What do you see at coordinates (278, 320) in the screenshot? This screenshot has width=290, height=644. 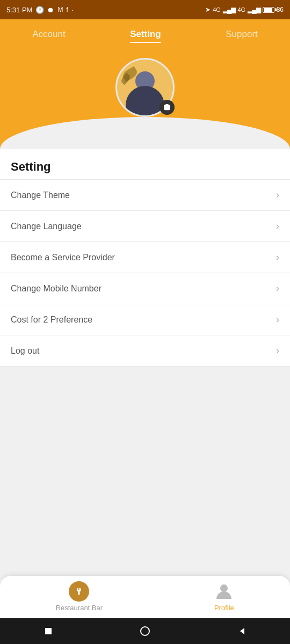 I see `chevron-icon-4: ›` at bounding box center [278, 320].